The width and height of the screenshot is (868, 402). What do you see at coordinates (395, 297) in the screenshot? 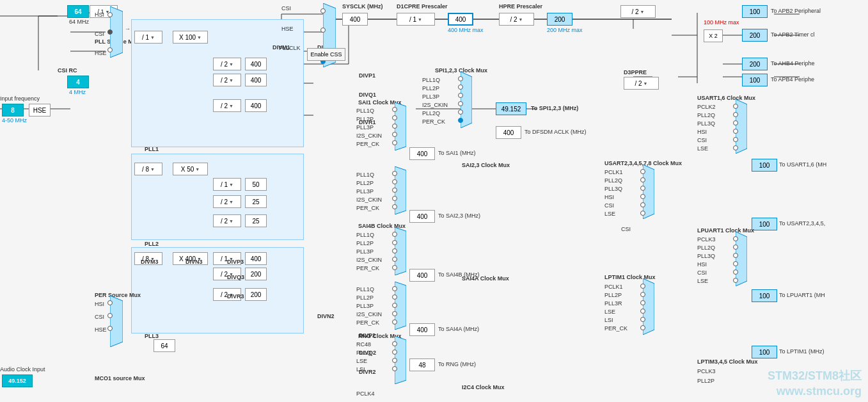
I see `sai4a-pll2p-circle` at bounding box center [395, 297].